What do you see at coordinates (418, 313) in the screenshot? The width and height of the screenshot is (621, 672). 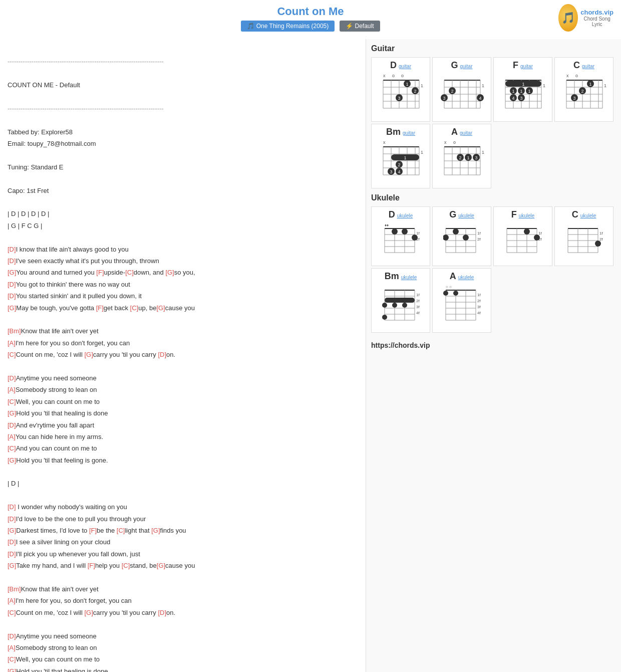 I see `svg-text: 4fr` at bounding box center [418, 313].